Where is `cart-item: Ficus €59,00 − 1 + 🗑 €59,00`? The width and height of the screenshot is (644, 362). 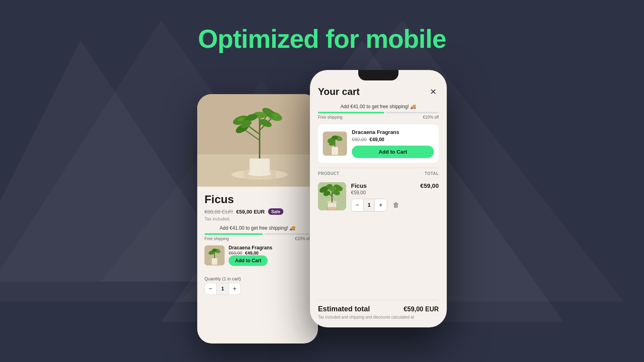 cart-item: Ficus €59,00 − 1 + 🗑 €59,00 is located at coordinates (378, 197).